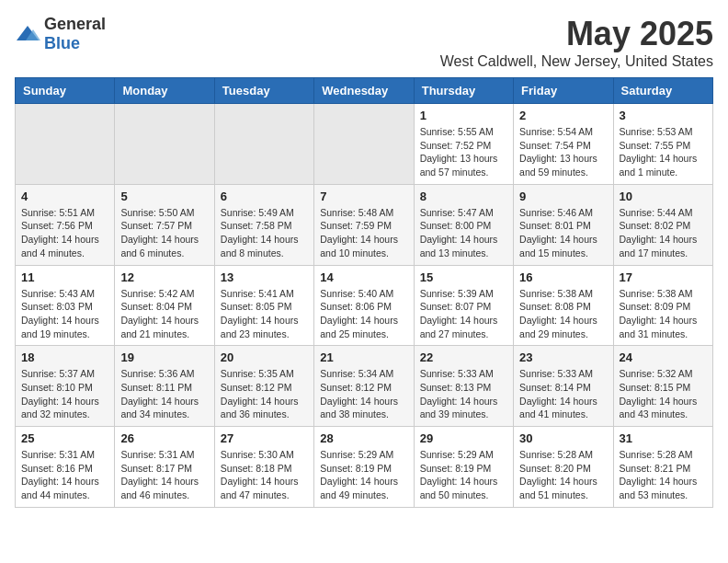  Describe the element at coordinates (563, 475) in the screenshot. I see `day-info: Sunrise: 5:28 AM Sunset: 8:20 PM Dayligh…` at that location.